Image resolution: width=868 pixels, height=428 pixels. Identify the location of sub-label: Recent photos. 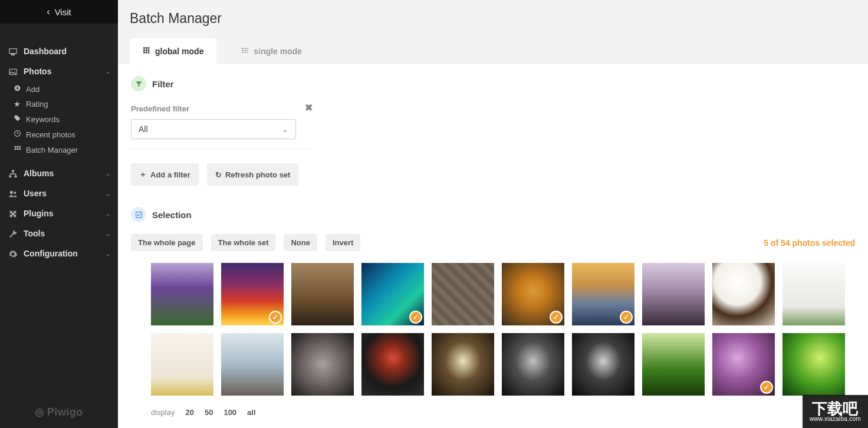
(51, 134).